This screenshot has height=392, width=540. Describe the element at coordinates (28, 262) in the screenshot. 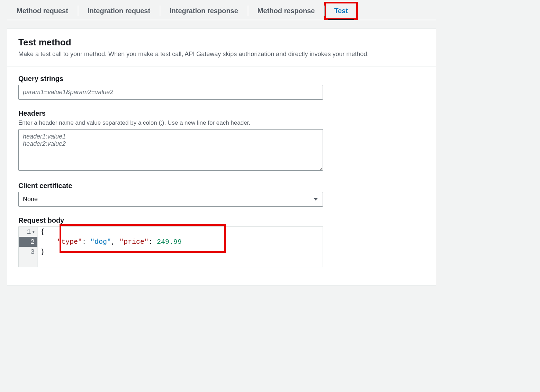

I see `gutter-blank` at that location.